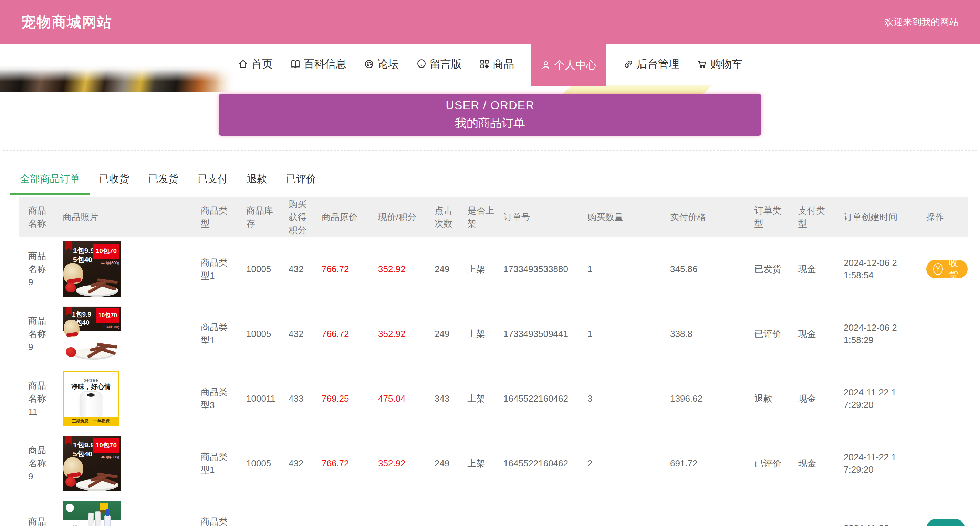  I want to click on column-header-quantity: 购买数量, so click(625, 217).